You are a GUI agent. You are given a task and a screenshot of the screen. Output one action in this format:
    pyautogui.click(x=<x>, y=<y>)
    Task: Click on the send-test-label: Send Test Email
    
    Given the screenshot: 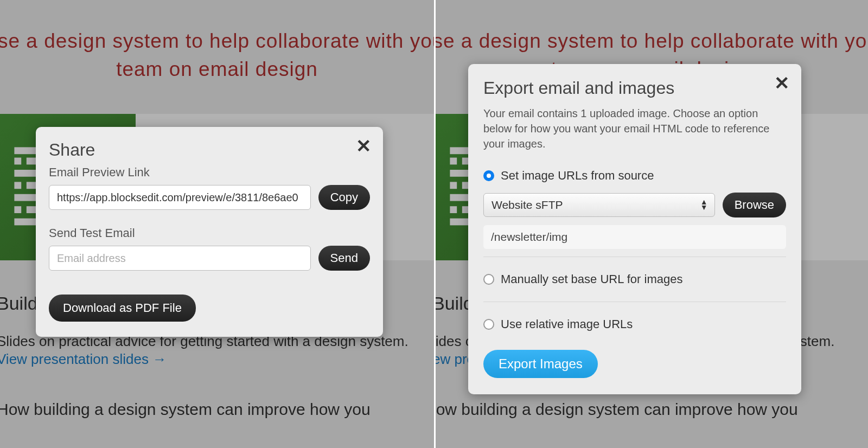 What is the action you would take?
    pyautogui.click(x=209, y=233)
    